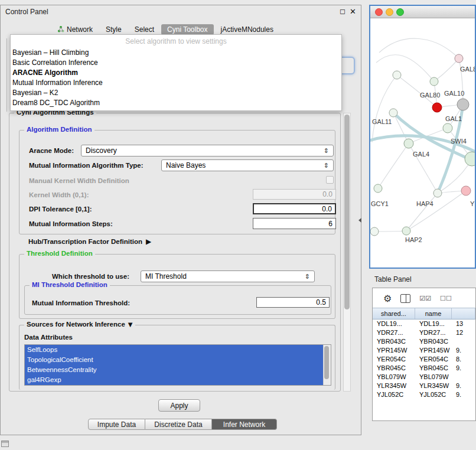 This screenshot has height=450, width=476. What do you see at coordinates (176, 73) in the screenshot?
I see `algorithm-option-aracne-algorithm: ARACNE Algorithm` at bounding box center [176, 73].